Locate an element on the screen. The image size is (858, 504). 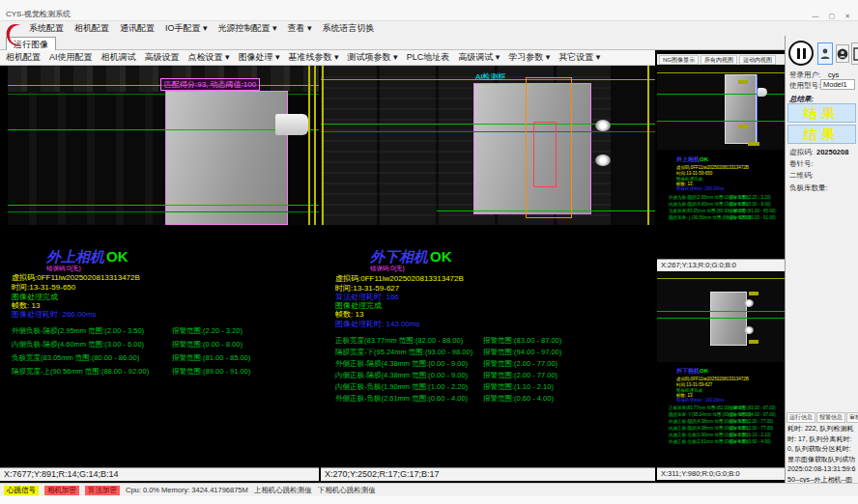
measurement-row: 内侧负极-隔膜(4.60mm 范围:(3.00 - 6.00) 报警范围:(0.… is located at coordinates (164, 345).